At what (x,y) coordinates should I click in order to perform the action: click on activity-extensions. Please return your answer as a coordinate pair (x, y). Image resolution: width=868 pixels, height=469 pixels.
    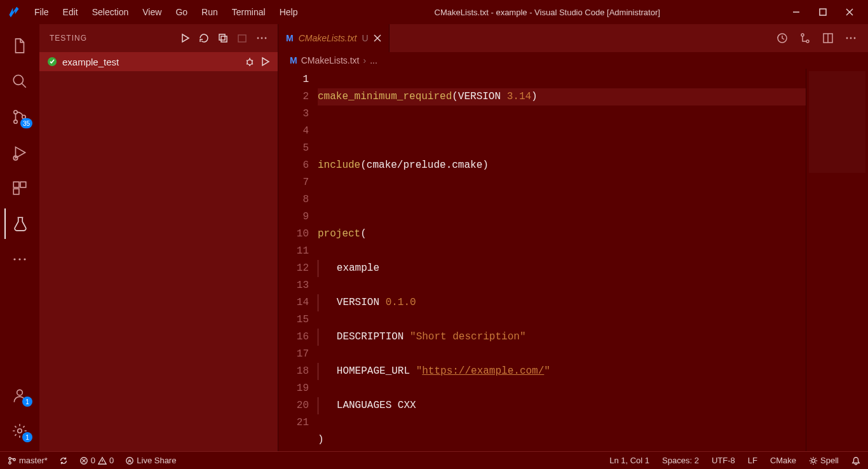
    Looking at the image, I should click on (20, 188).